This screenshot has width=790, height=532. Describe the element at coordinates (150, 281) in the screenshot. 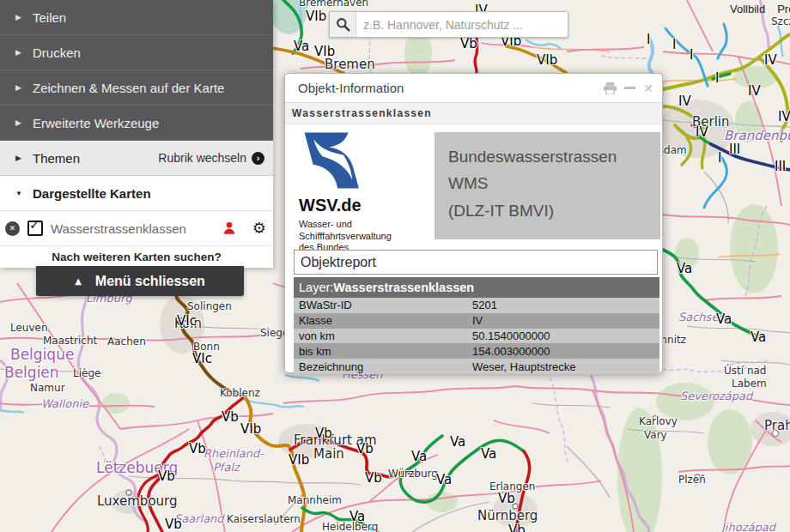

I see `close-menu-label: Menü schliessen` at that location.